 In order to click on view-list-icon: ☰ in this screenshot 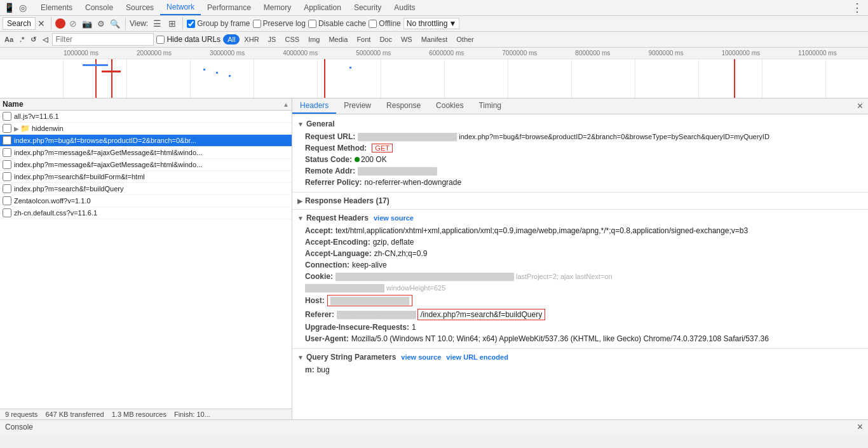, I will do `click(157, 24)`.